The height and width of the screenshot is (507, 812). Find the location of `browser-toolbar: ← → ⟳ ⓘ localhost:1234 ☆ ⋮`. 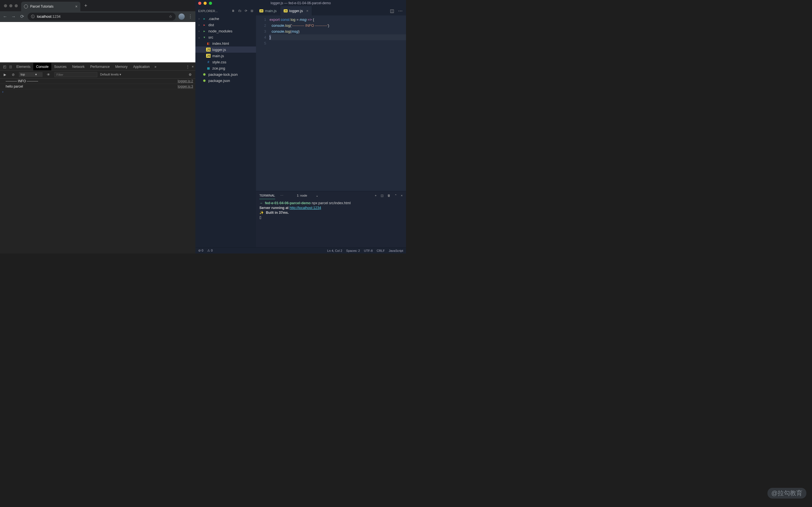

browser-toolbar: ← → ⟳ ⓘ localhost:1234 ☆ ⋮ is located at coordinates (98, 17).